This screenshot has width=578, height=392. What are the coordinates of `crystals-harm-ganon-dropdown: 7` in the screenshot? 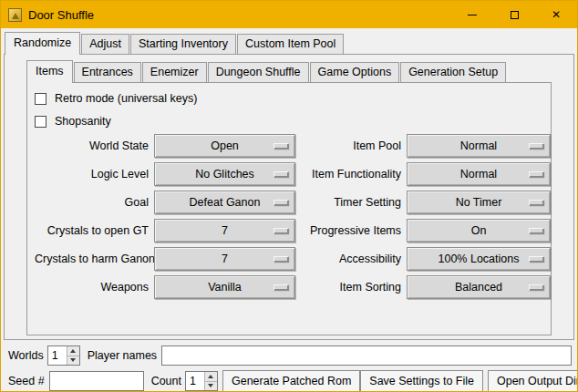 It's located at (224, 259).